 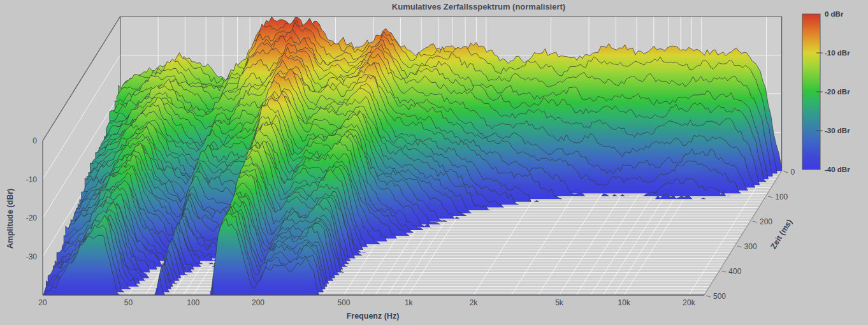 I want to click on z-tick-label: 100, so click(x=781, y=197).